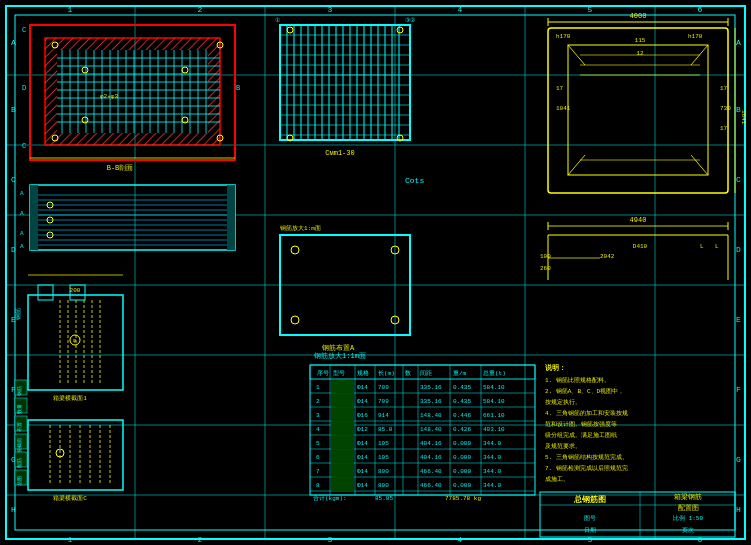 Image resolution: width=751 pixels, height=545 pixels. Describe the element at coordinates (638, 220) in the screenshot. I see `svg-text: 4940` at that location.